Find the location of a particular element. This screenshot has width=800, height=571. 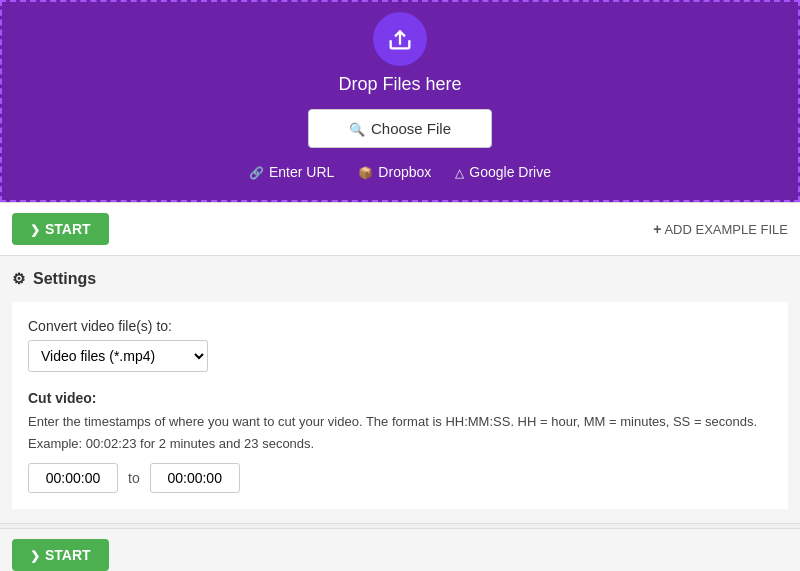

gdrive-label: Google Drive is located at coordinates (510, 172).